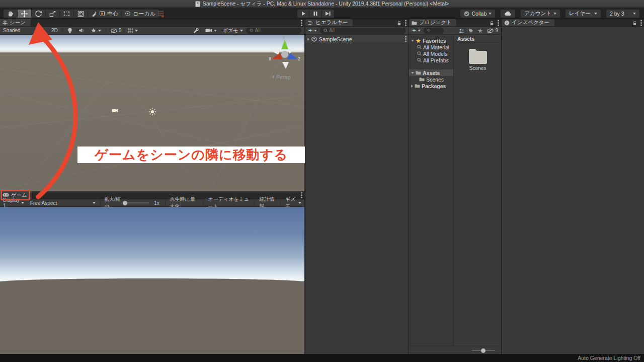  Describe the element at coordinates (152, 112) in the screenshot. I see `light-gizmo-icon` at that location.